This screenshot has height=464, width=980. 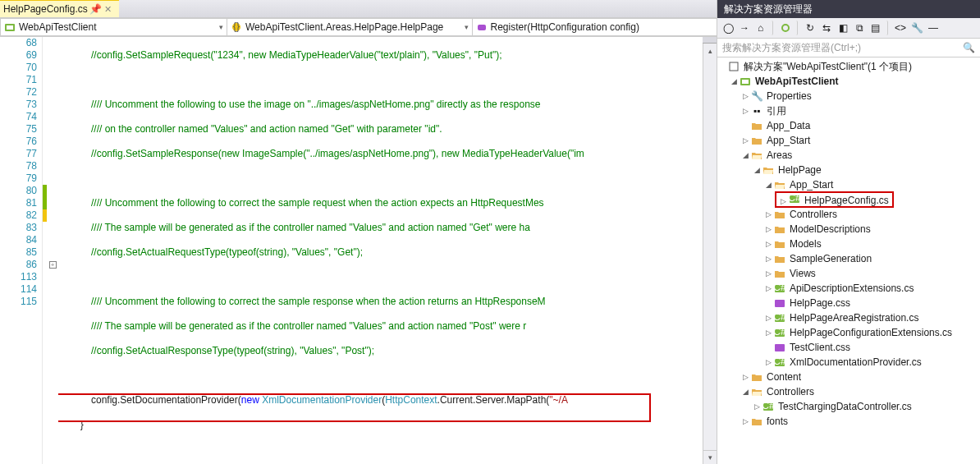 What do you see at coordinates (827, 28) in the screenshot?
I see `collapse-icon: ⇆` at bounding box center [827, 28].